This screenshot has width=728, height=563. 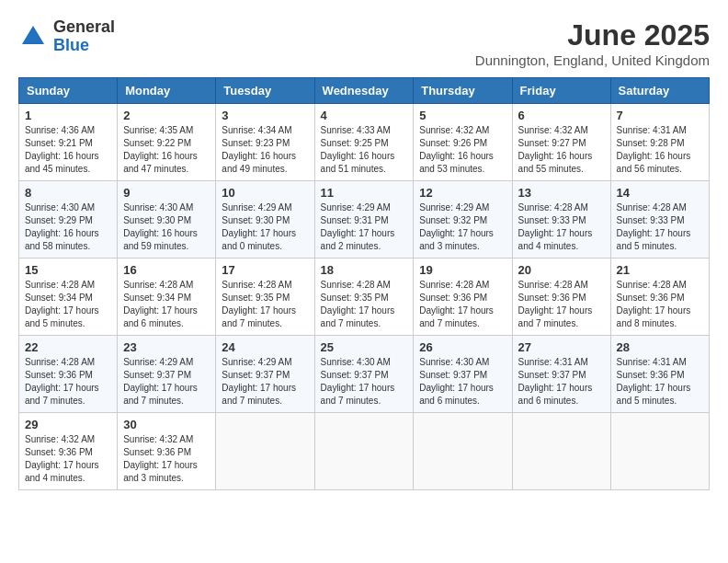 I want to click on day-number: 6, so click(x=562, y=116).